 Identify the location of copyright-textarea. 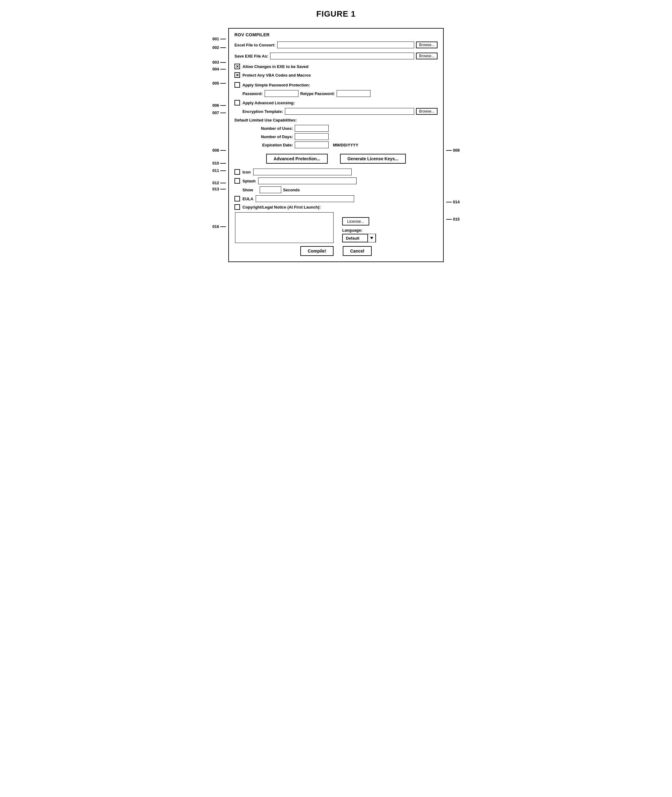
(284, 228).